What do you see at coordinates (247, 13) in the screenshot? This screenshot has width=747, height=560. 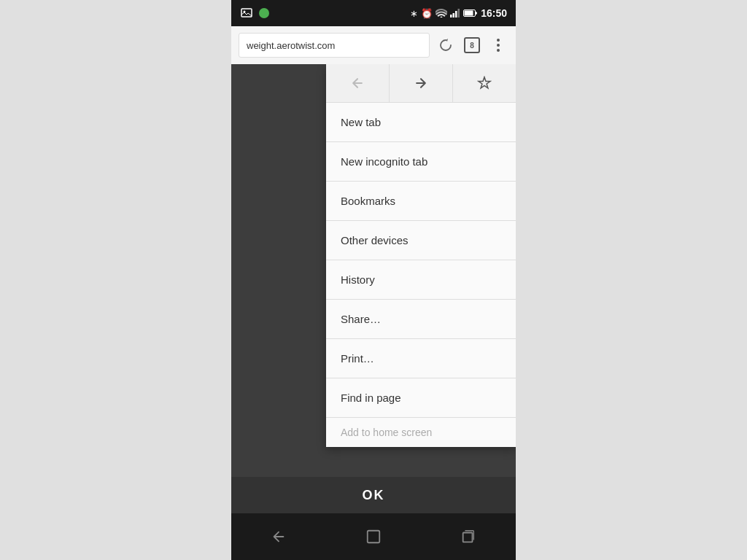 I see `image-icon` at bounding box center [247, 13].